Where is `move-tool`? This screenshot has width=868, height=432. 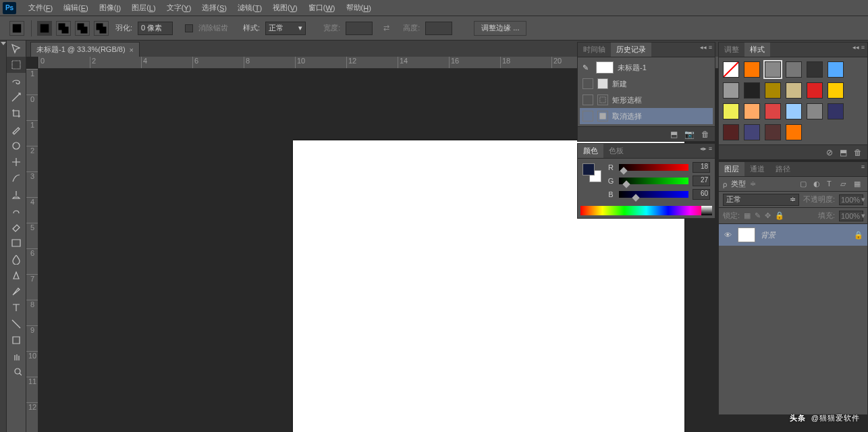
move-tool is located at coordinates (16, 49).